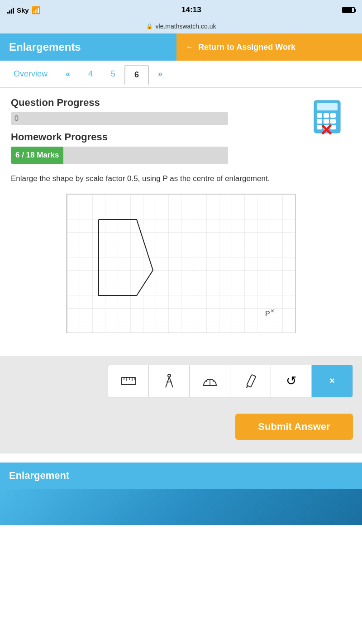 The image size is (362, 644). What do you see at coordinates (291, 381) in the screenshot?
I see `undo-icon: ↺` at bounding box center [291, 381].